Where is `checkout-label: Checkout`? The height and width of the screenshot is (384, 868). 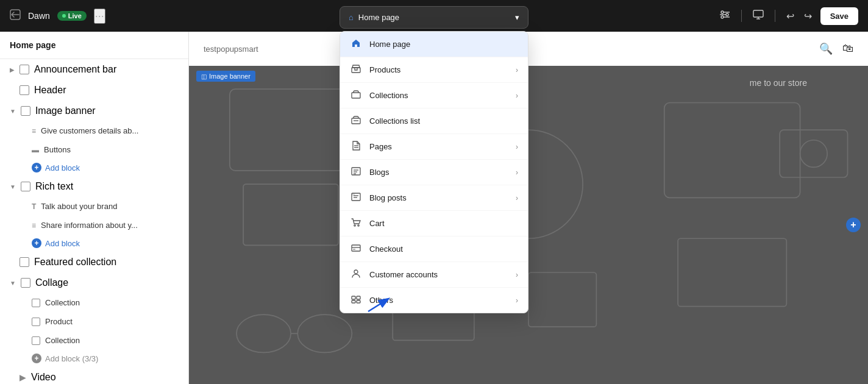
checkout-label: Checkout is located at coordinates (444, 249).